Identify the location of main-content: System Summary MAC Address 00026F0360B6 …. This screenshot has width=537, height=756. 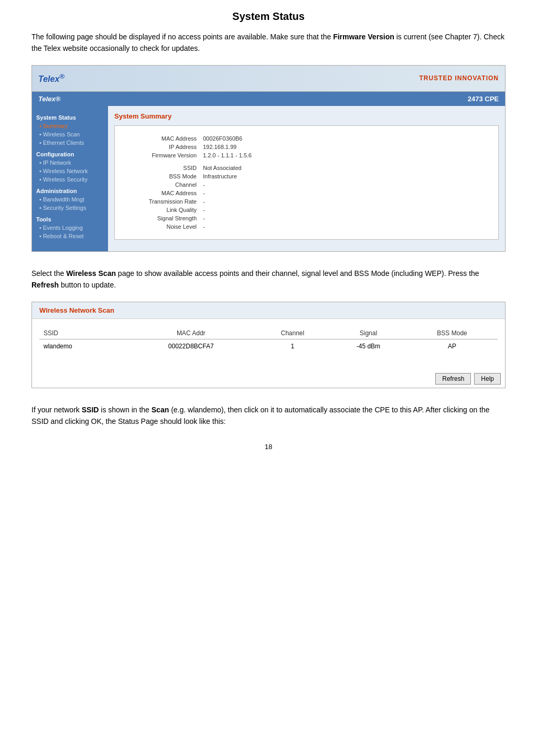
(306, 178).